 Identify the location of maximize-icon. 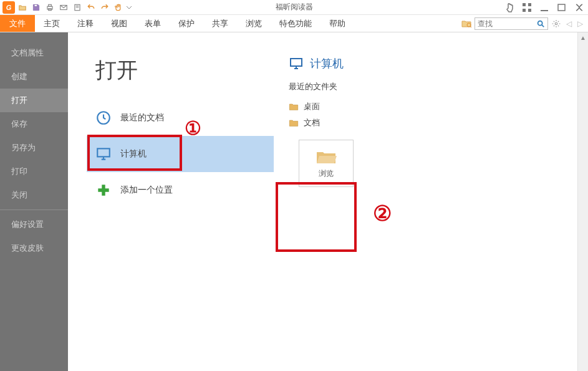
(562, 7).